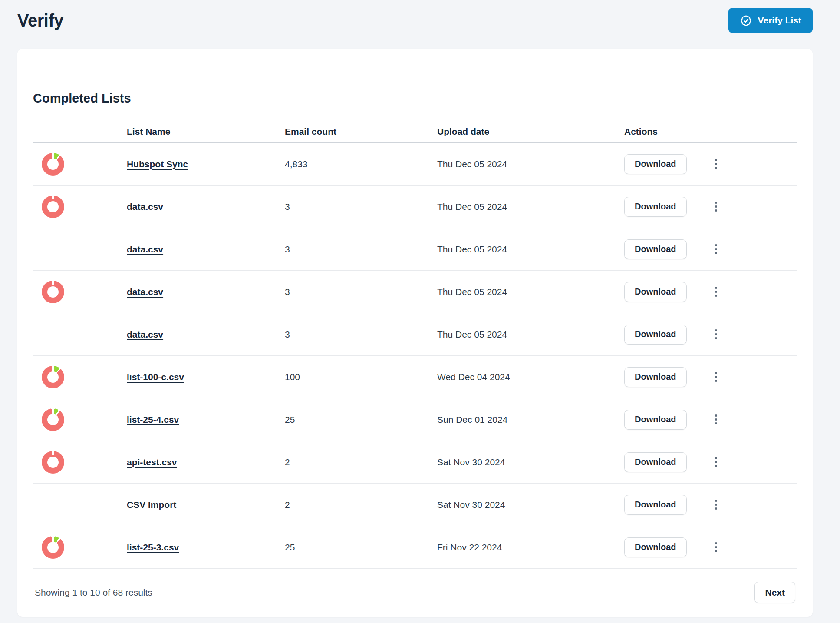 The width and height of the screenshot is (840, 623). Describe the element at coordinates (153, 420) in the screenshot. I see `list-name-link: list-25-4.csv` at that location.